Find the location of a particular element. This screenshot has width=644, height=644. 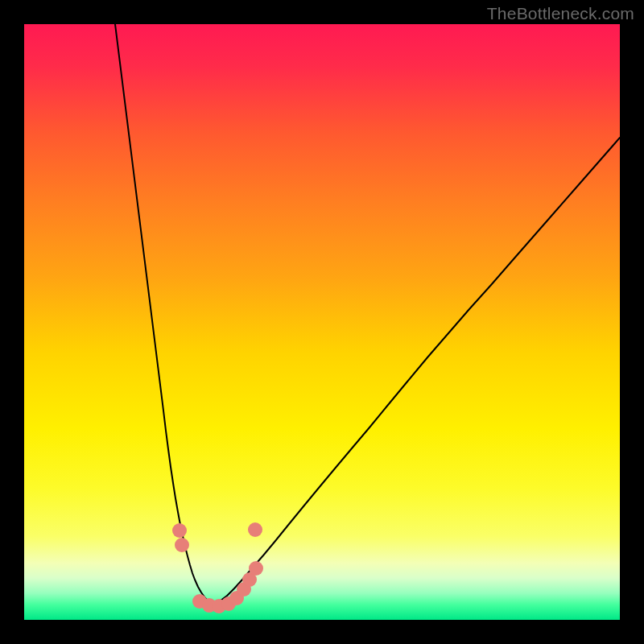

watermark-text: TheBottleneck.com is located at coordinates (560, 14).